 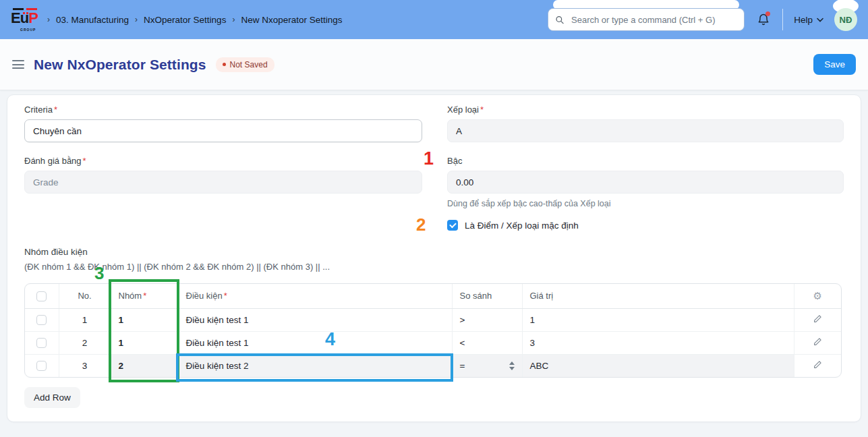 What do you see at coordinates (194, 20) in the screenshot?
I see `breadcrumb: › 03. Manufacturing › NxOperator Setting…` at bounding box center [194, 20].